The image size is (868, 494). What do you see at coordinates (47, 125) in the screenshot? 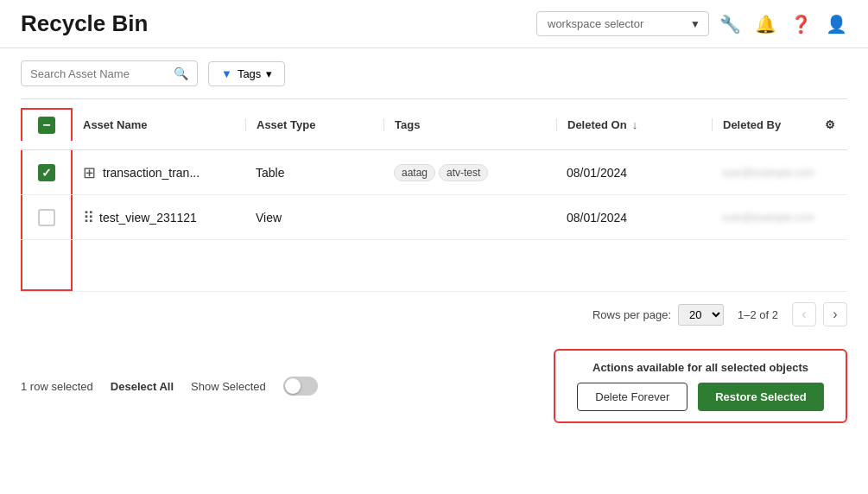
I see `minus-icon: −` at bounding box center [47, 125].